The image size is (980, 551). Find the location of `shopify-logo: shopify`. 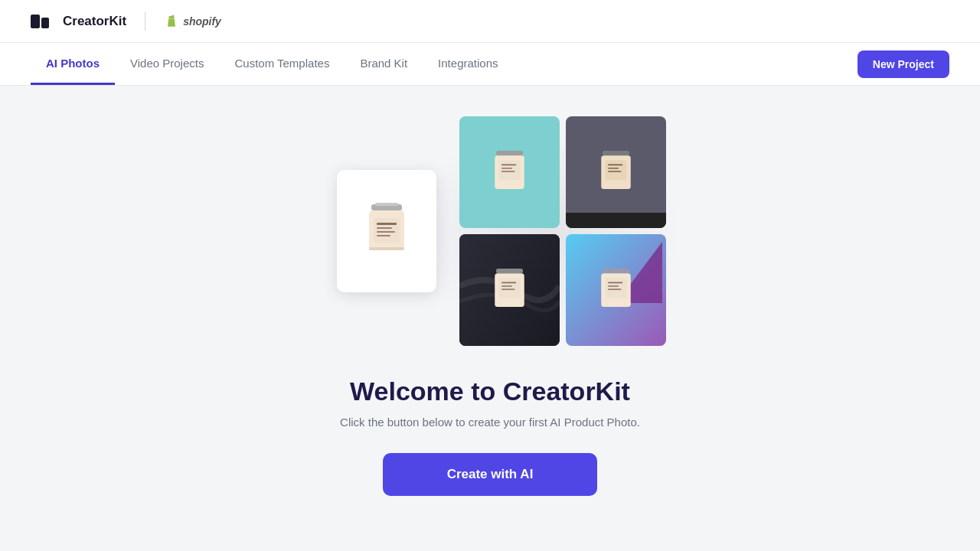

shopify-logo: shopify is located at coordinates (193, 21).